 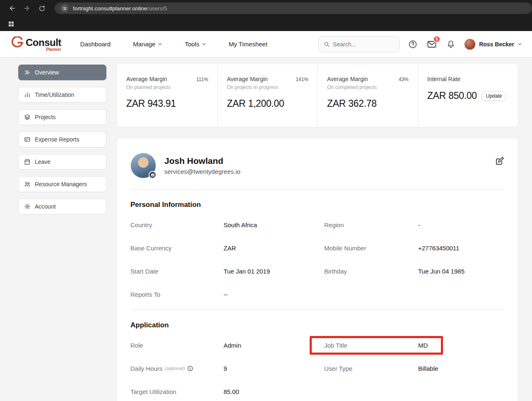 I want to click on sidebar-item-time-utilization: Time/Utilization, so click(x=62, y=95).